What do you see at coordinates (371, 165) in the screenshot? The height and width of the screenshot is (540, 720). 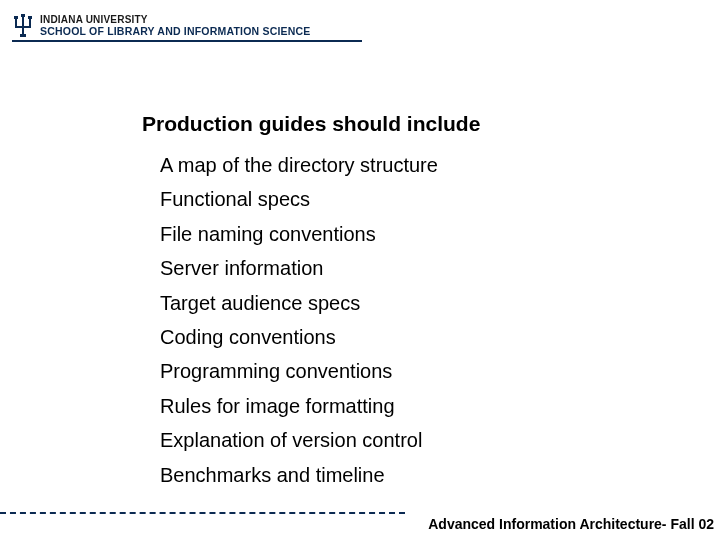 I see `list-item: A map of the directory structure` at bounding box center [371, 165].